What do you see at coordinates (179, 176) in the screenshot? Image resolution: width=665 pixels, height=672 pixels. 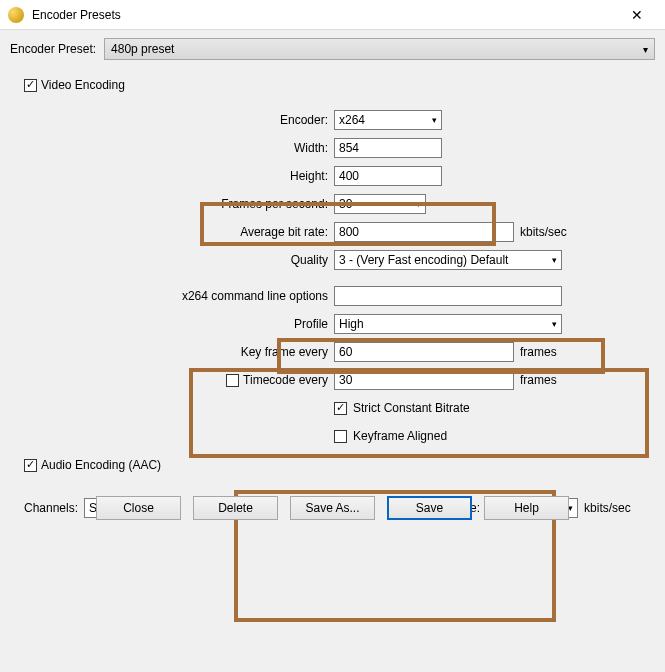 I see `height-label: Height:` at bounding box center [179, 176].